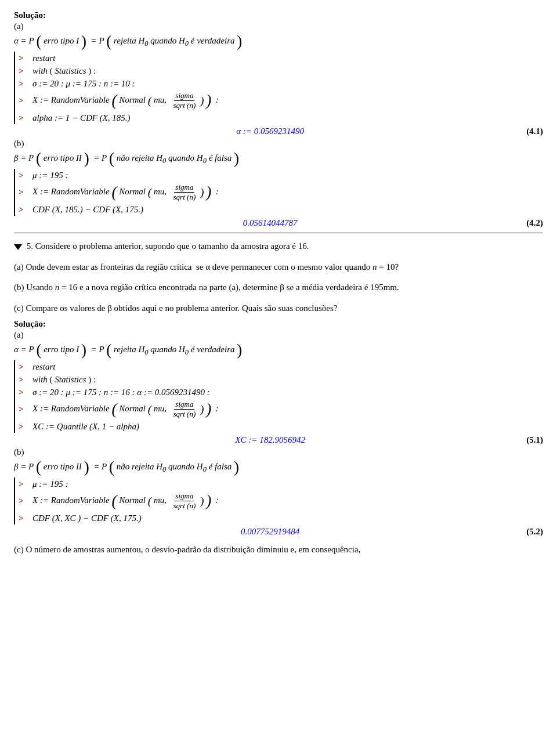 The height and width of the screenshot is (756, 557). I want to click on problem-5b-text: (b) Usando n = 16 e a nova região crític…, so click(278, 288).